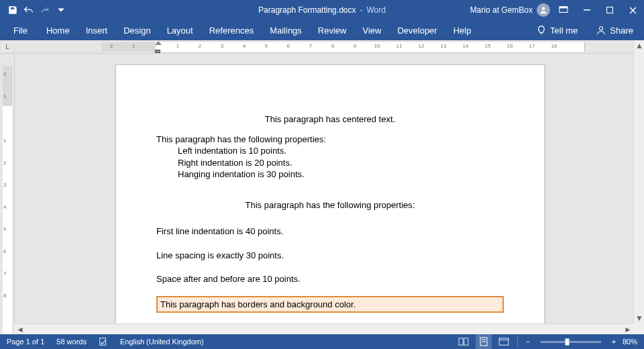 Image resolution: width=644 pixels, height=349 pixels. I want to click on ribbon-display-options-button, so click(564, 10).